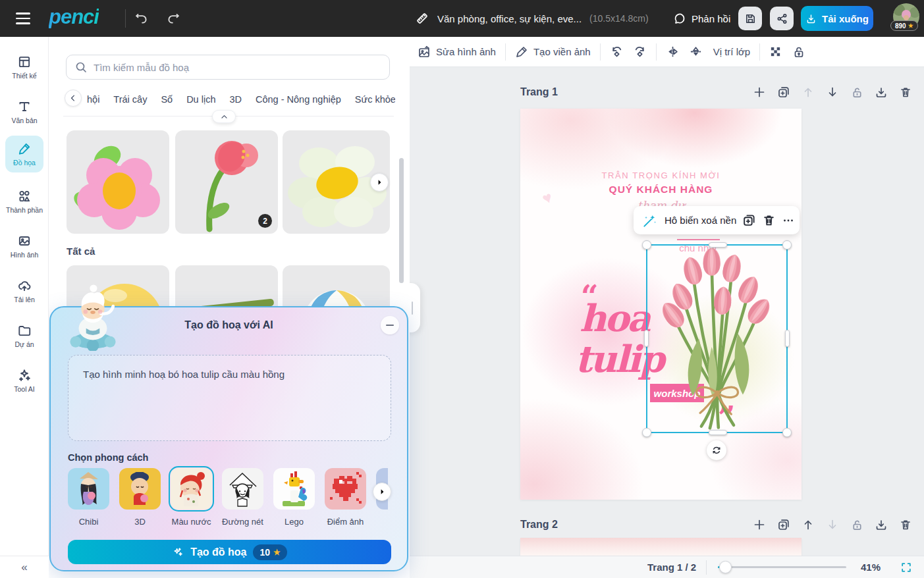 The image size is (924, 578). What do you see at coordinates (345, 521) in the screenshot?
I see `style-label-pixel: Điểm ảnh` at bounding box center [345, 521].